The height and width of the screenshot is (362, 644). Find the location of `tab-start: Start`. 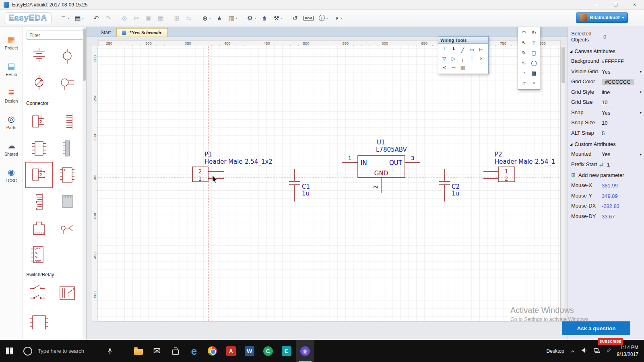

tab-start: Start is located at coordinates (106, 32).